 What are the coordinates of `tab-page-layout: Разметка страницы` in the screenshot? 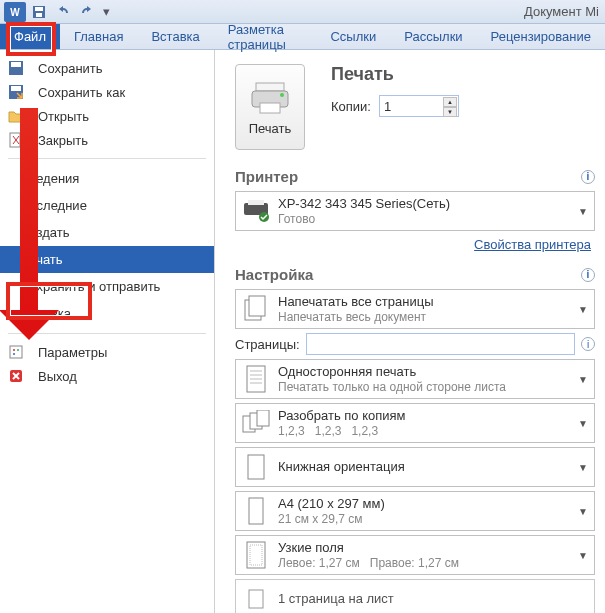 It's located at (266, 36).